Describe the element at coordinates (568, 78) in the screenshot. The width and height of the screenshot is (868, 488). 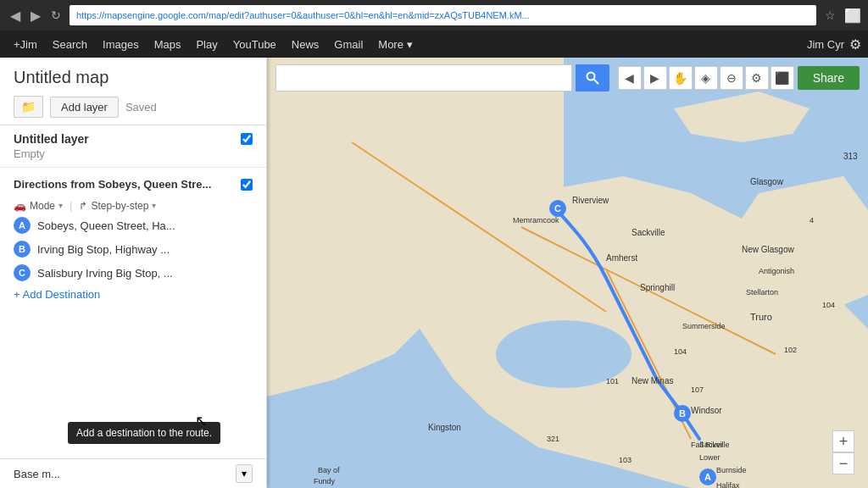
I see `map-toolbar: ◀ ▶ ✋ ◈ ⊖ ⚙ ⬛ Share` at that location.